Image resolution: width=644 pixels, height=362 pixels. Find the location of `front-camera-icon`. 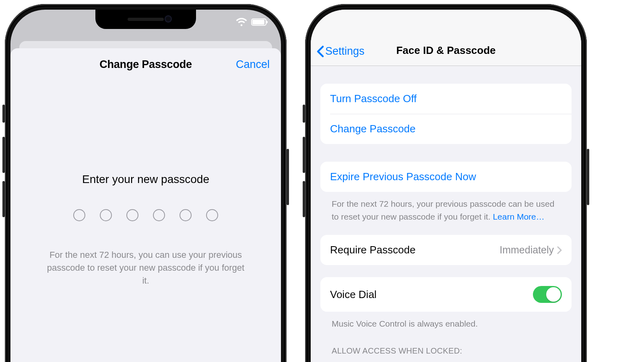

front-camera-icon is located at coordinates (168, 19).